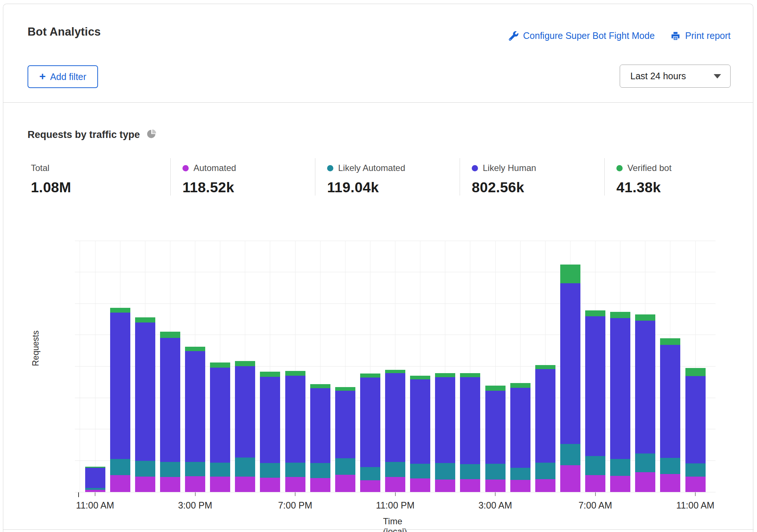 This screenshot has height=532, width=757. I want to click on configure-super-bot-fight-mode-link: Configure Super Bot Fight Mode, so click(582, 36).